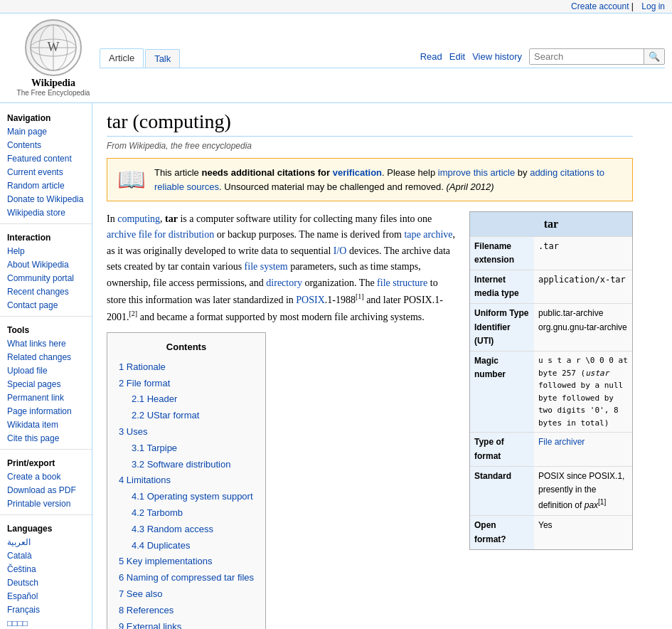 The image size is (672, 629). I want to click on navigation-title: Navigation, so click(46, 117).